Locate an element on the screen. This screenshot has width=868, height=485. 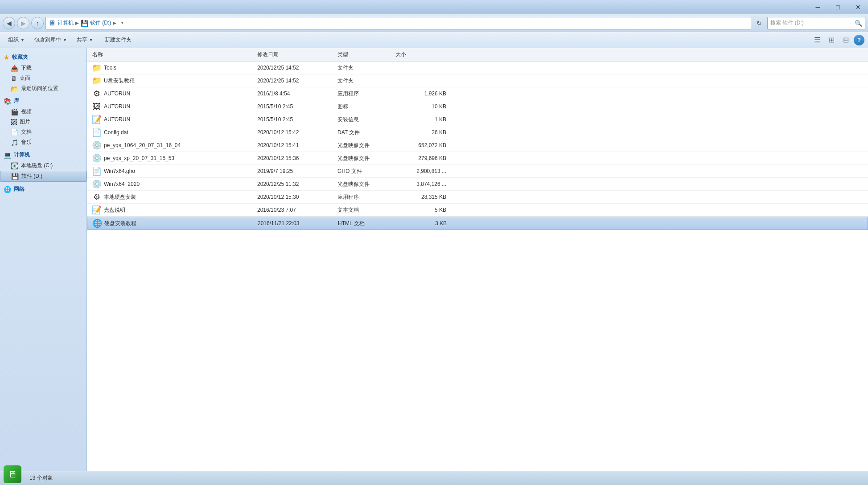
table-row: 💿 Win7x64_2020 2020/12/25 11:32 光盘映像文件 3… is located at coordinates (477, 185).